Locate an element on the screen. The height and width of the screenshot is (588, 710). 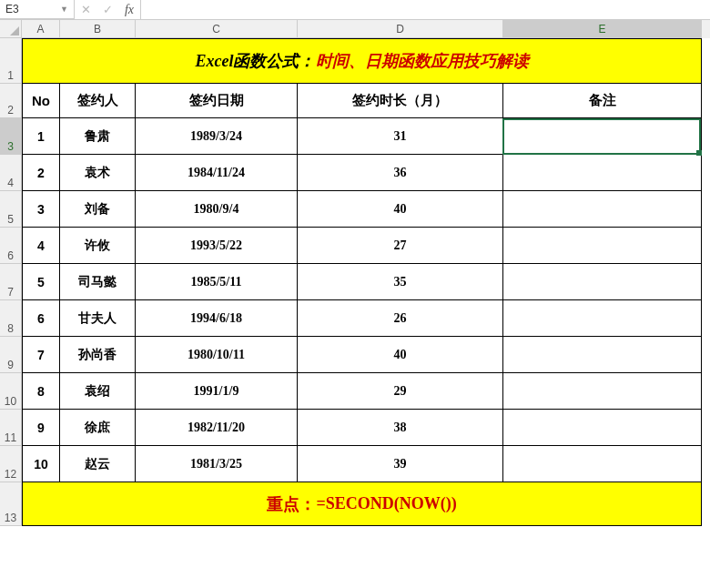
cell-date: 1980/10/11 is located at coordinates (217, 355).